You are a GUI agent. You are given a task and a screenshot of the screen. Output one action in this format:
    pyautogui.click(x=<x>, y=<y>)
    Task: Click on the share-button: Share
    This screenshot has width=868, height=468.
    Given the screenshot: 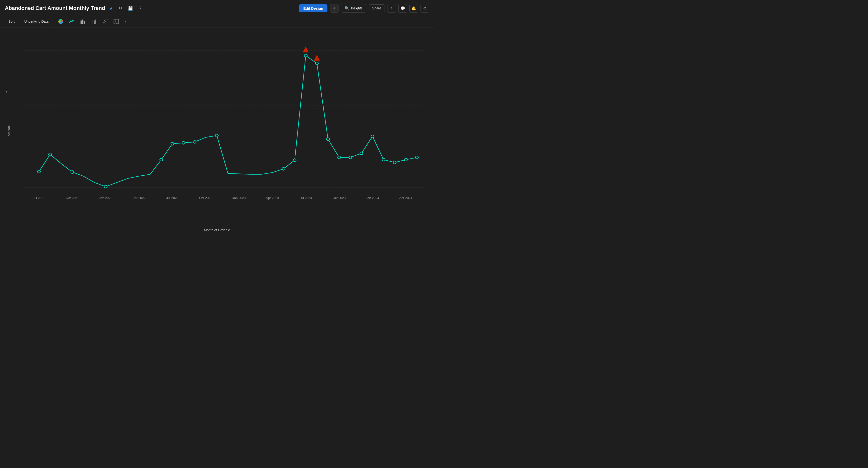 What is the action you would take?
    pyautogui.click(x=377, y=8)
    